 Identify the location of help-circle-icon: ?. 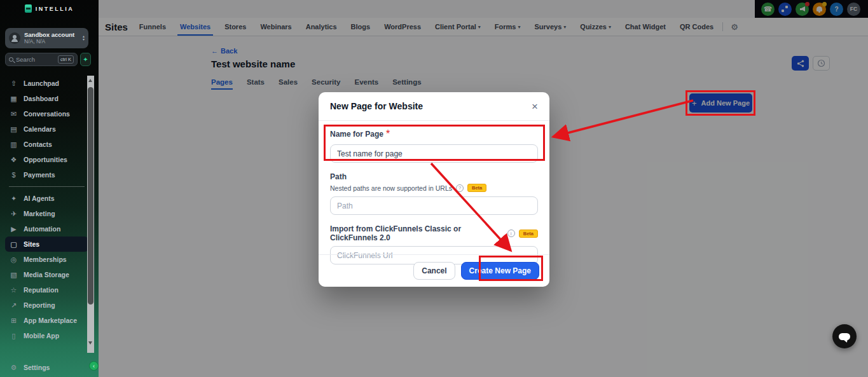
(460, 188).